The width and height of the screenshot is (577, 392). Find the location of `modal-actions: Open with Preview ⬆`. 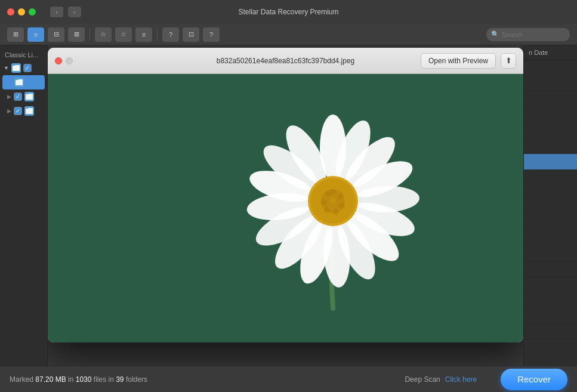

modal-actions: Open with Preview ⬆ is located at coordinates (468, 61).